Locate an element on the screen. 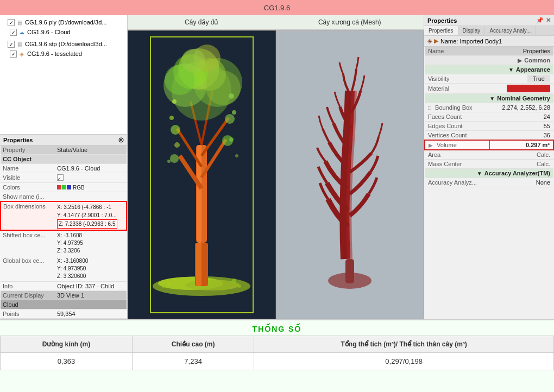 Image resolution: width=554 pixels, height=392 pixels. tree-checkbox-ply is located at coordinates (11, 23).